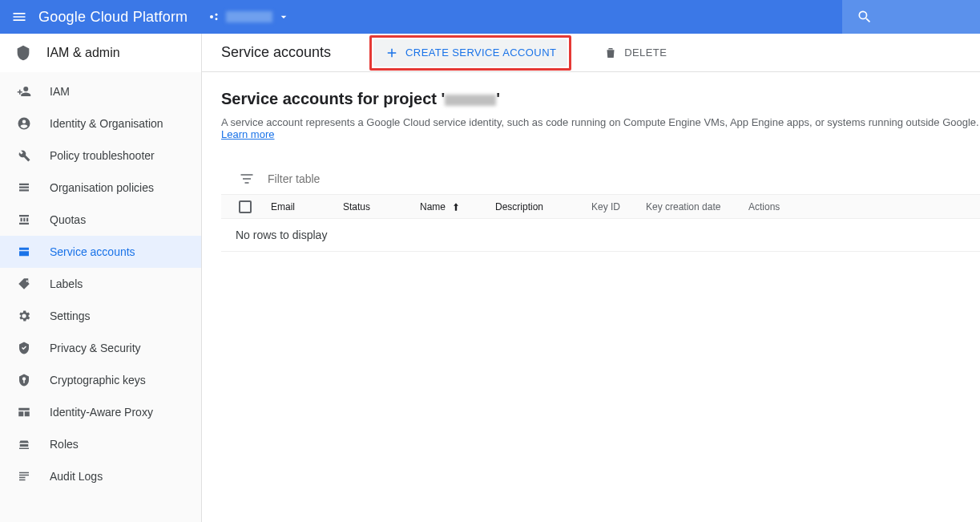 The width and height of the screenshot is (980, 522). What do you see at coordinates (776, 207) in the screenshot?
I see `col-actions: Actions` at bounding box center [776, 207].